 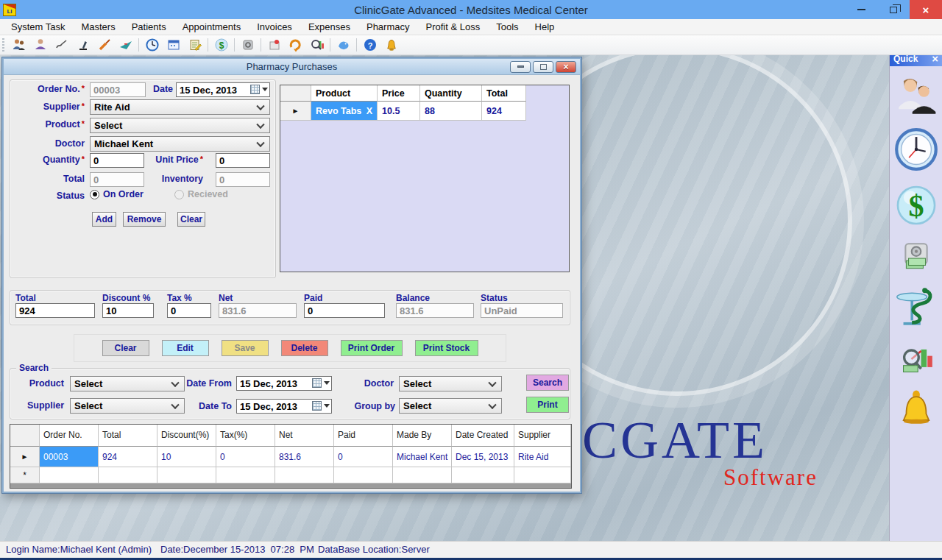 I want to click on delete-button: Delete, so click(x=305, y=348).